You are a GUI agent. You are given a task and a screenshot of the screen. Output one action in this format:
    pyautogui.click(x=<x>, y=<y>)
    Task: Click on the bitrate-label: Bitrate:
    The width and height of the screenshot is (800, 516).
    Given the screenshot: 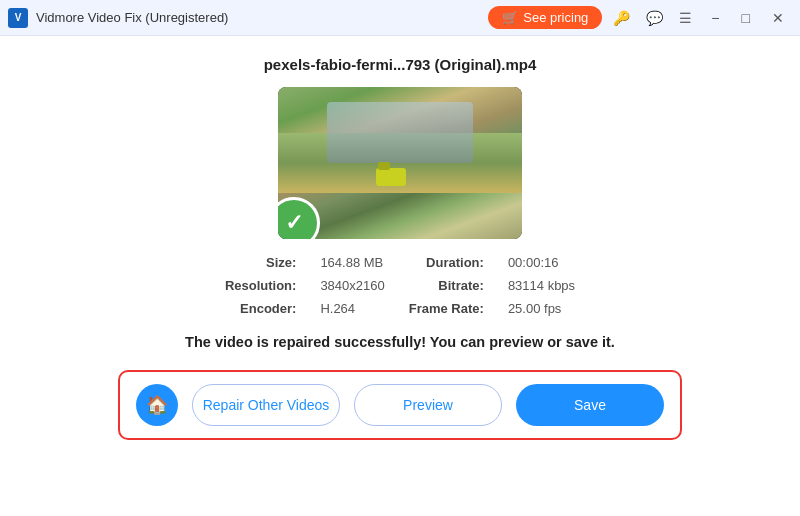 What is the action you would take?
    pyautogui.click(x=446, y=286)
    